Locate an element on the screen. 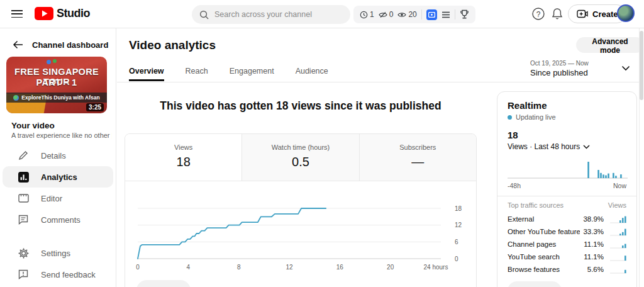  tab-reach: Reach is located at coordinates (197, 74).